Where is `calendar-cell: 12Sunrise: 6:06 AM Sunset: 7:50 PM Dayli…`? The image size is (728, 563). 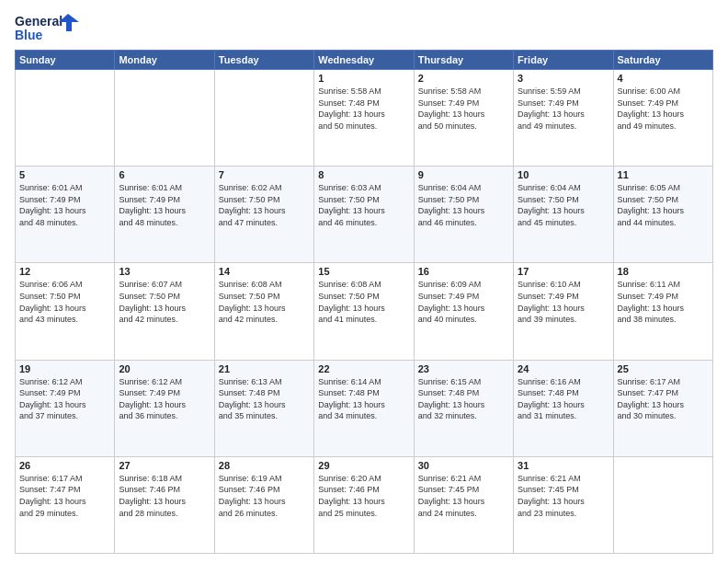 calendar-cell: 12Sunrise: 6:06 AM Sunset: 7:50 PM Dayli… is located at coordinates (65, 311).